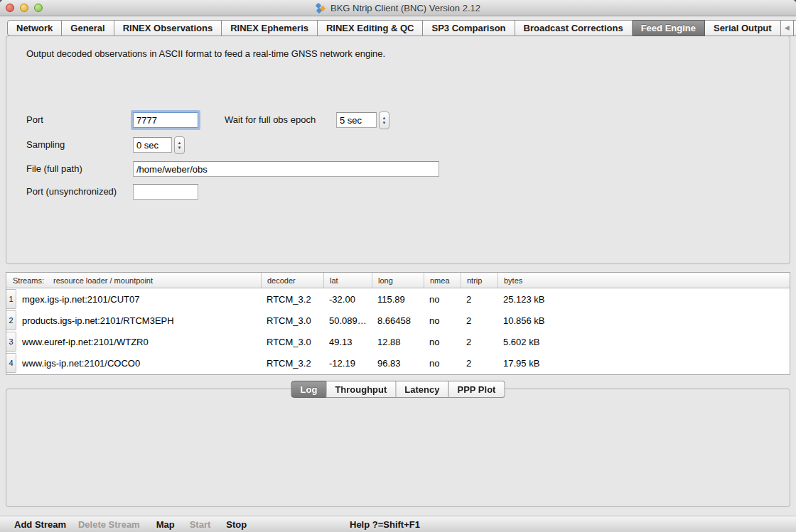  I want to click on table-row: 1mgex.igs-ip.net:2101/CUT07 RTCM_3.2 -32…, so click(398, 299).